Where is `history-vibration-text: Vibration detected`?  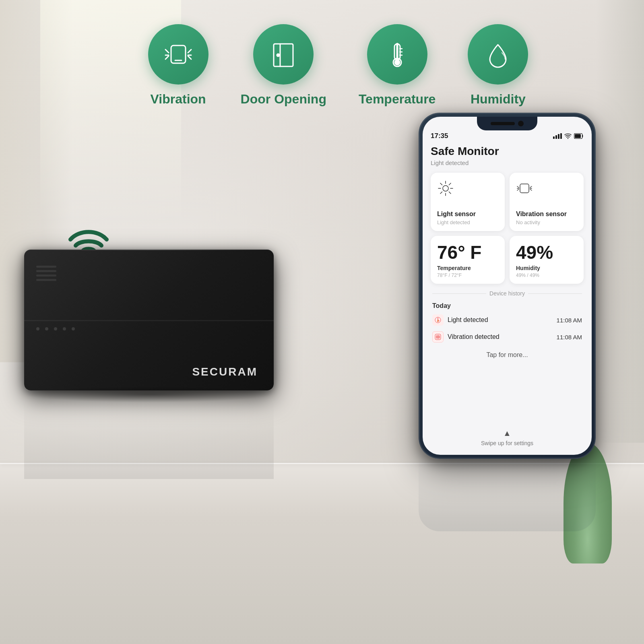
history-vibration-text: Vibration detected is located at coordinates (473, 337).